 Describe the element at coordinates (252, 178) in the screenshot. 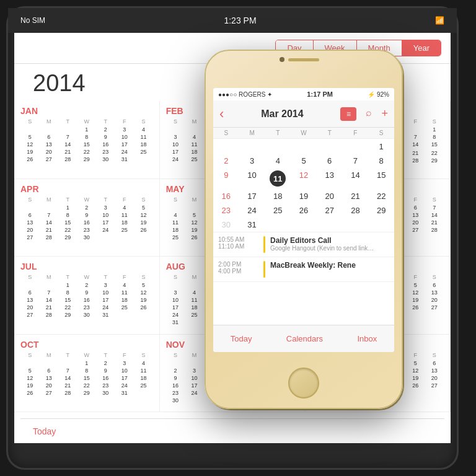

I see `cal-day-10: 10` at that location.